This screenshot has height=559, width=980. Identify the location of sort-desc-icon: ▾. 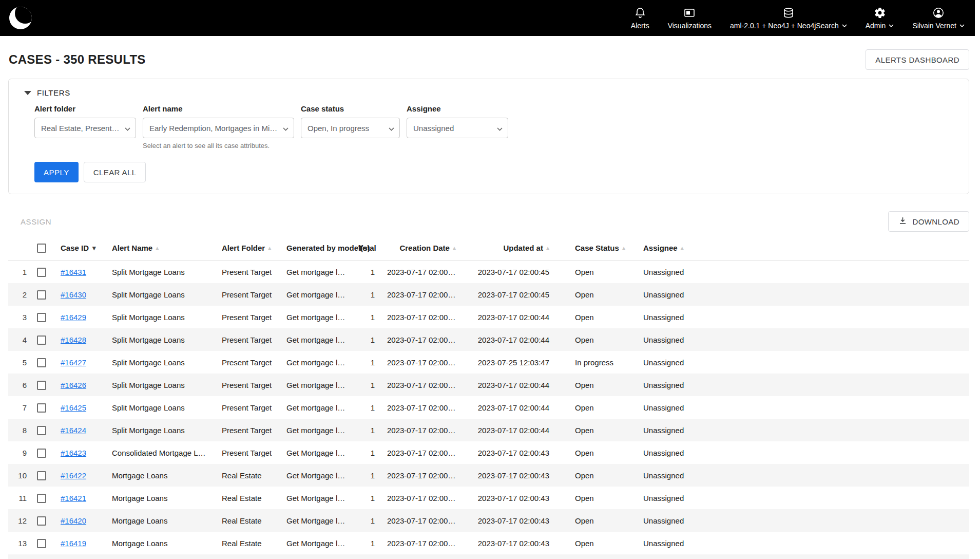
(94, 248).